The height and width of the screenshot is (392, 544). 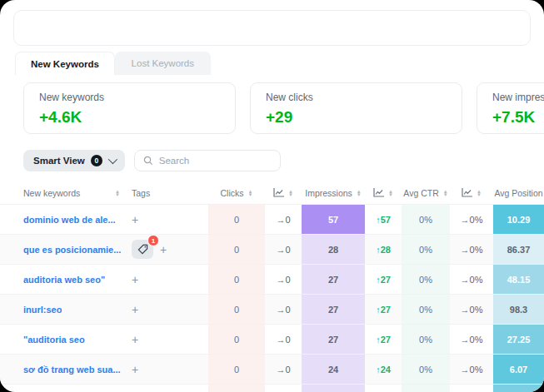 What do you see at coordinates (272, 339) in the screenshot?
I see `table-row: "auditoria seo + 0 →0 27 ↑27 0% →0% 27.2…` at bounding box center [272, 339].